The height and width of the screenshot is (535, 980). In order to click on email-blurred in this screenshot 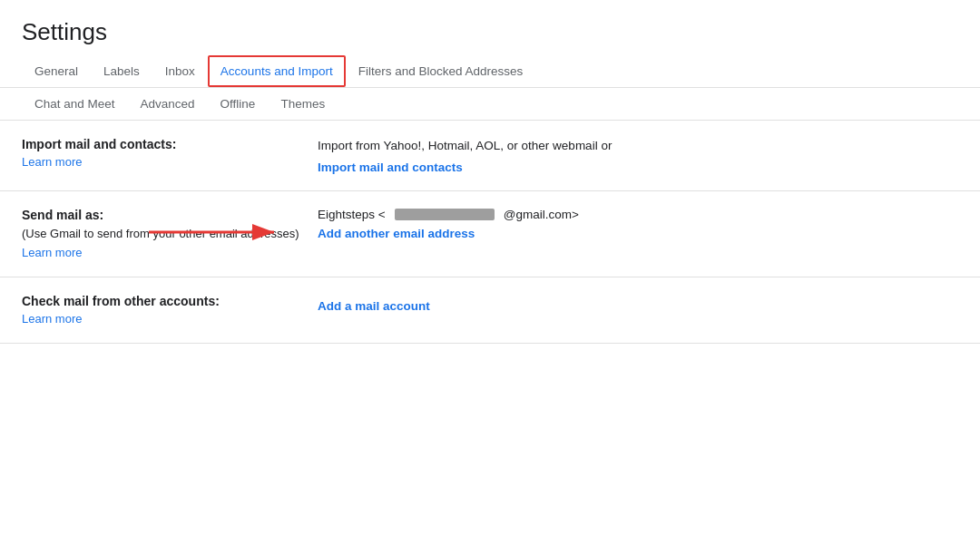, I will do `click(445, 214)`.